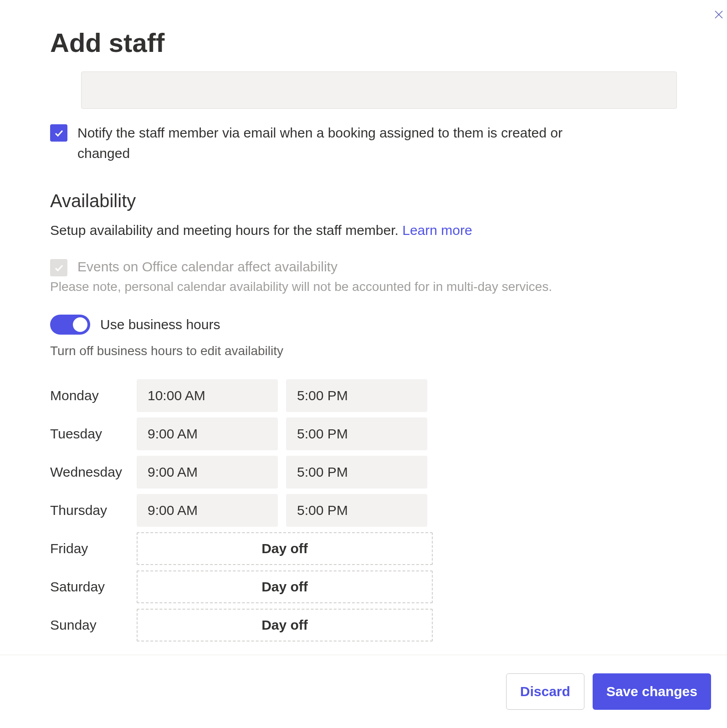 This screenshot has width=727, height=728. What do you see at coordinates (93, 587) in the screenshot?
I see `day-label: Saturday` at bounding box center [93, 587].